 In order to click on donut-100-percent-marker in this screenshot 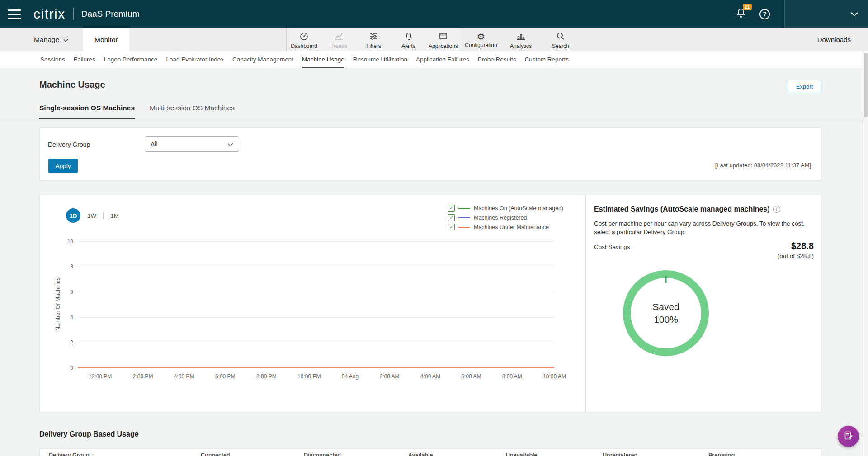, I will do `click(666, 279)`.